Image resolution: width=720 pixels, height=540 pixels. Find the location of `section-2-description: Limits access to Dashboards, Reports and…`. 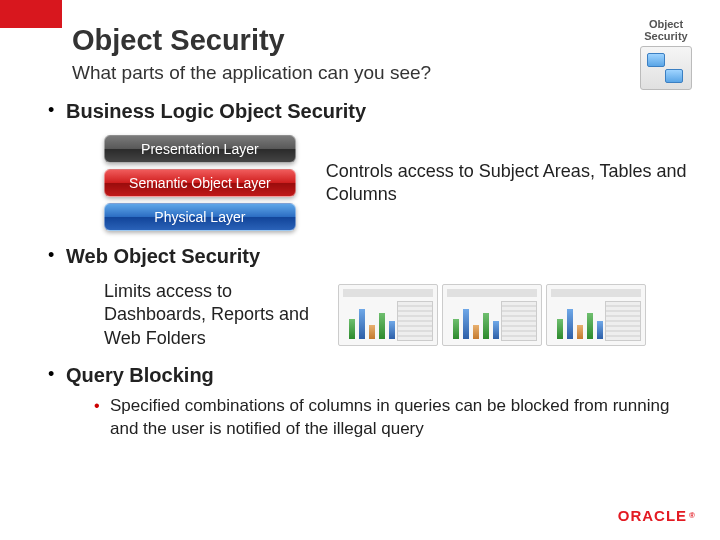

section-2-description: Limits access to Dashboards, Reports and… is located at coordinates (209, 315).